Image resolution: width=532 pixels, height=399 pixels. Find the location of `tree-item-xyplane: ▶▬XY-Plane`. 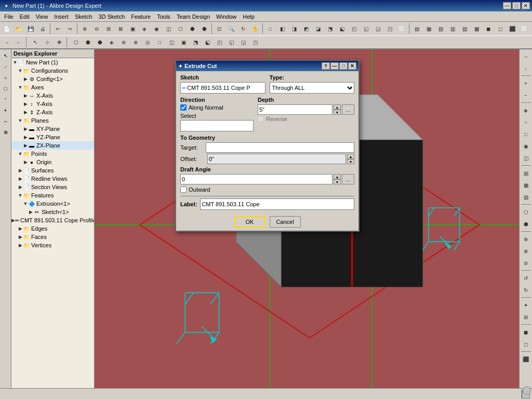

tree-item-xyplane: ▶▬XY-Plane is located at coordinates (53, 129).